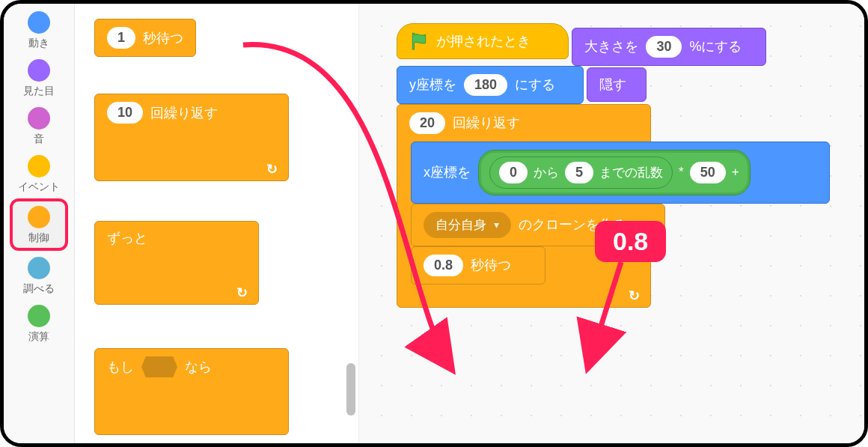 The height and width of the screenshot is (447, 868). Describe the element at coordinates (433, 85) in the screenshot. I see `set-y-pre: y座標を` at that location.